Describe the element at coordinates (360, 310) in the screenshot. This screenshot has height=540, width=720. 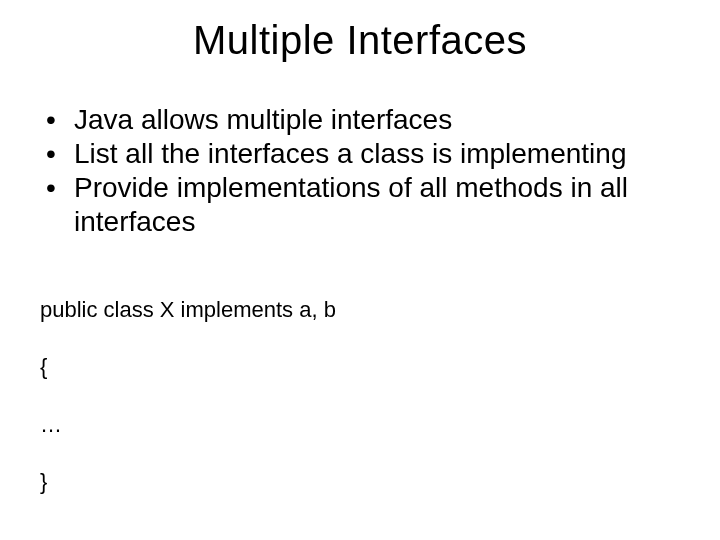
I see `code-line: public class X implements a, b` at that location.